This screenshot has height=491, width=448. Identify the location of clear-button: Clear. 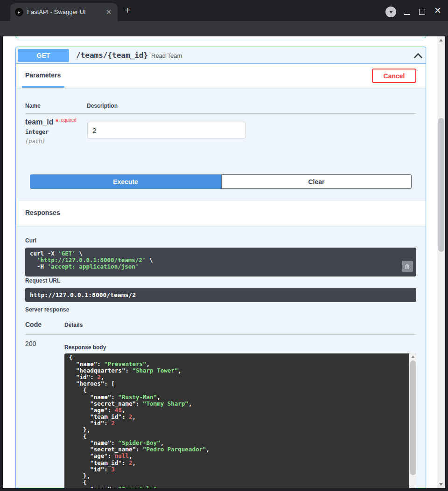
(316, 182).